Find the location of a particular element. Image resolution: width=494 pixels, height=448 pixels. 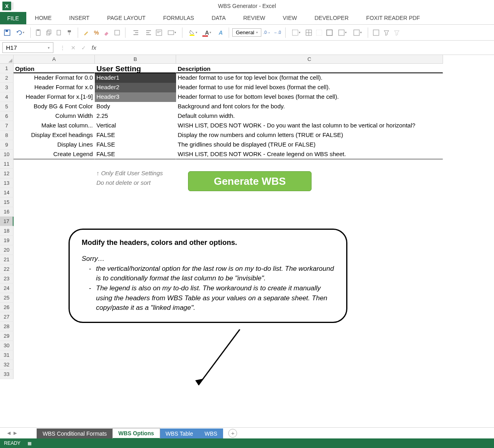

cell-option: Column Width is located at coordinates (54, 116).